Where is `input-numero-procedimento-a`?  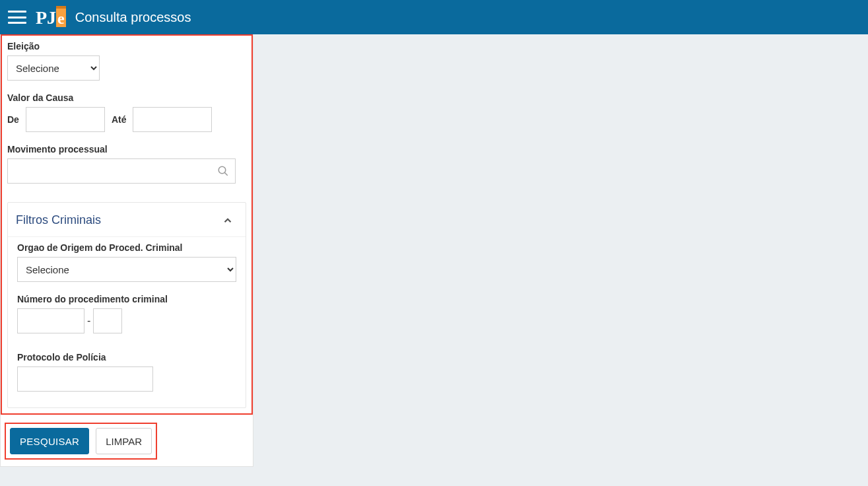 input-numero-procedimento-a is located at coordinates (51, 321).